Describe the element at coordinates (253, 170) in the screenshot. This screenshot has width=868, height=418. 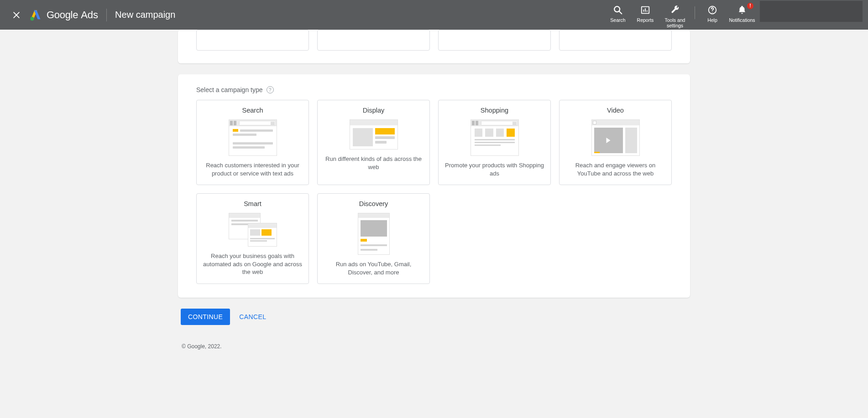
I see `card-desc: Reach customers interested in your produ…` at that location.